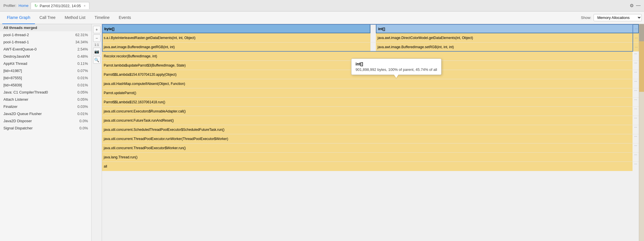 This screenshot has width=644, height=241. Describe the element at coordinates (85, 6) in the screenshot. I see `session-close-button: ×` at that location.